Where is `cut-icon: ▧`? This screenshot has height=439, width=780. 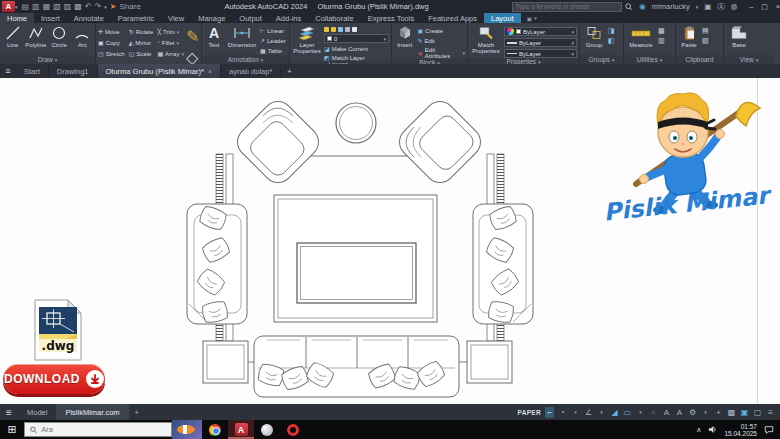
cut-icon: ▧ is located at coordinates (706, 41).